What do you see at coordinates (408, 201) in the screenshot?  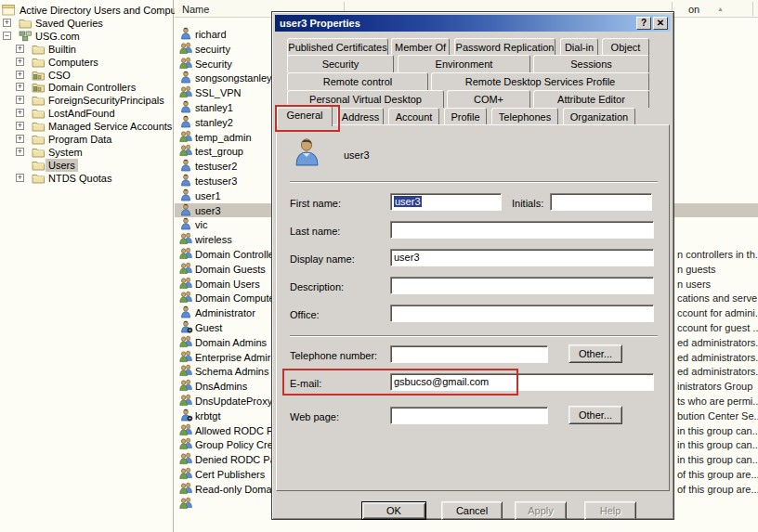 I see `selected-text: user3` at bounding box center [408, 201].